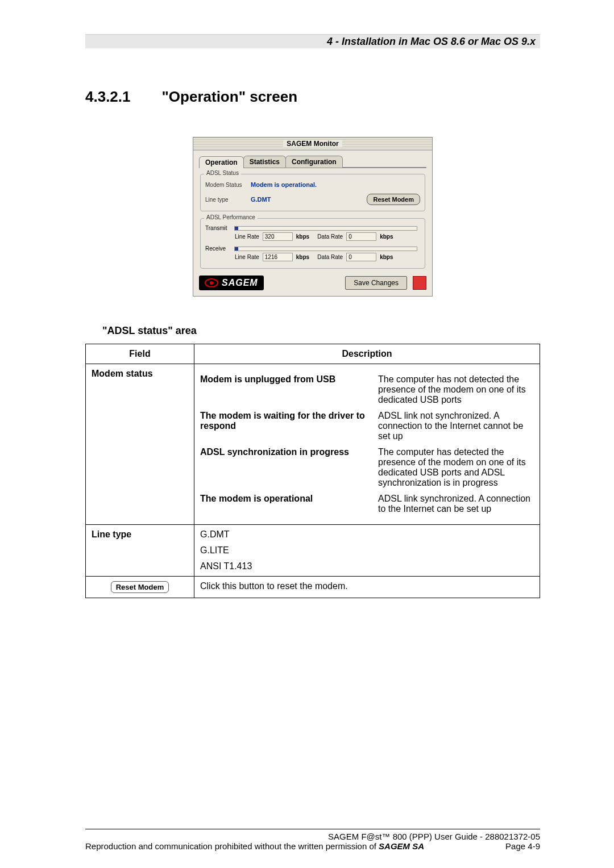 Image resolution: width=614 pixels, height=868 pixels. Describe the element at coordinates (255, 846) in the screenshot. I see `footer-line-2-left: Reproduction and communication prohibite…` at that location.